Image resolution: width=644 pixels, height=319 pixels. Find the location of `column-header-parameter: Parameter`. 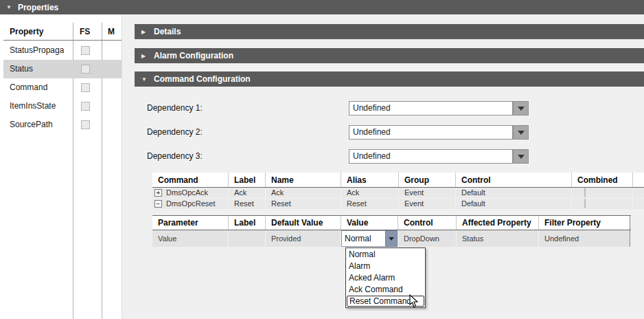

column-header-parameter: Parameter is located at coordinates (191, 223).